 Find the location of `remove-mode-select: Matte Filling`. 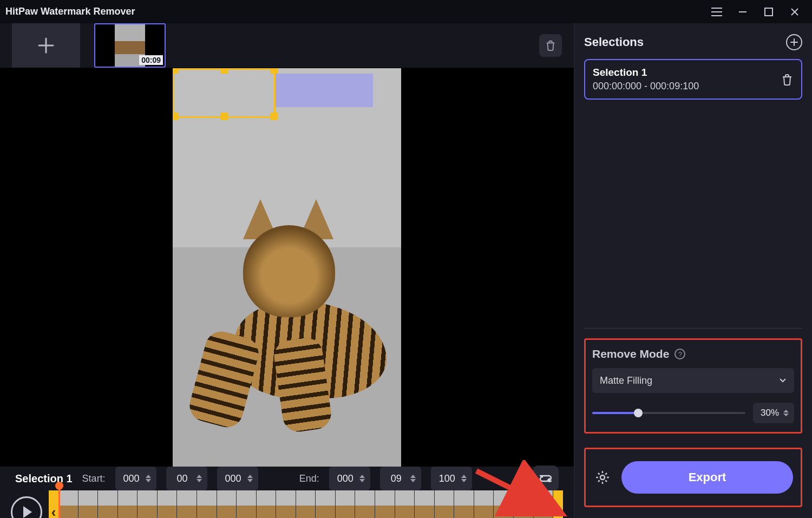

remove-mode-select: Matte Filling is located at coordinates (693, 381).